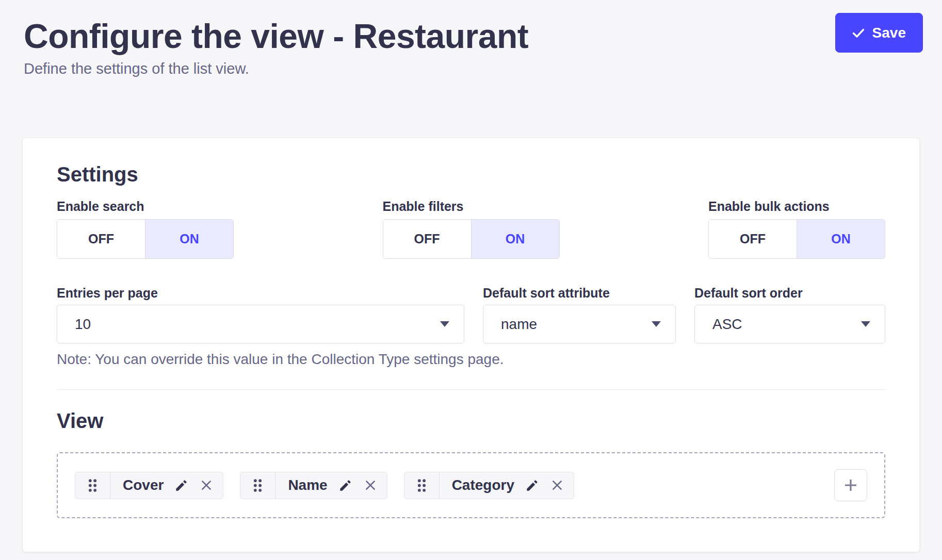 The width and height of the screenshot is (942, 560). I want to click on enable-bulk-actions-off-option: OFF, so click(753, 239).